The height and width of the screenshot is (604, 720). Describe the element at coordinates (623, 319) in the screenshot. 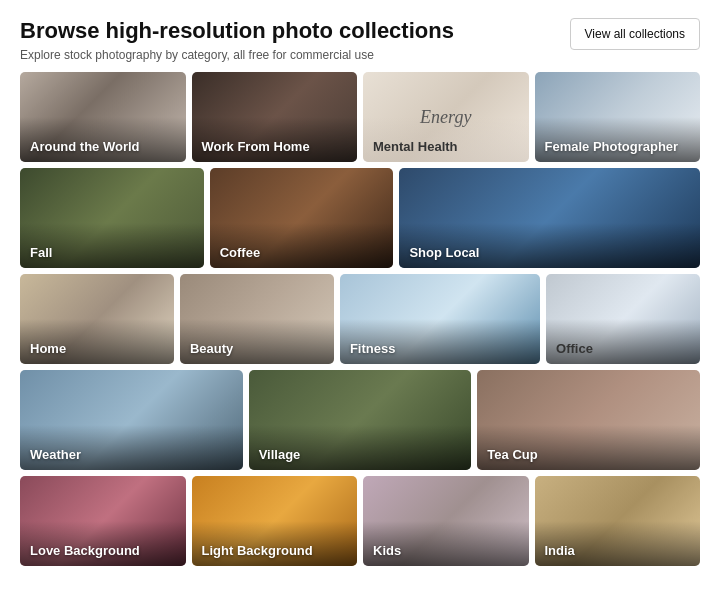

I see `tile-office: Office` at that location.